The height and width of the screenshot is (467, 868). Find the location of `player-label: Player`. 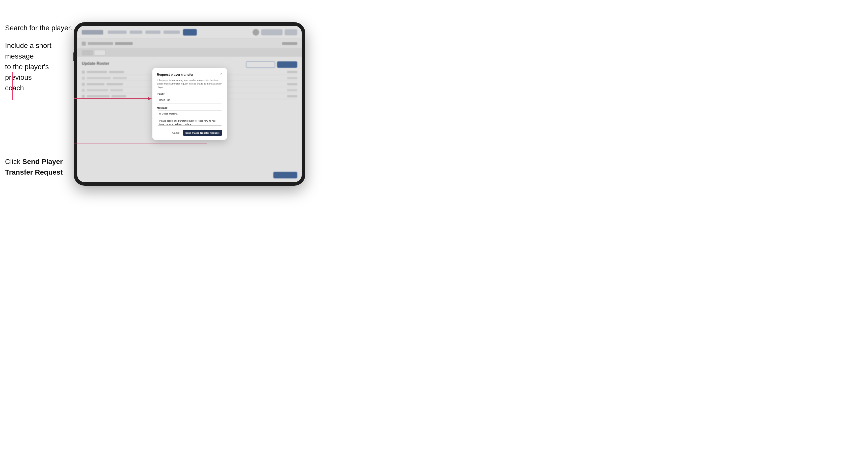

player-label: Player is located at coordinates (190, 94).